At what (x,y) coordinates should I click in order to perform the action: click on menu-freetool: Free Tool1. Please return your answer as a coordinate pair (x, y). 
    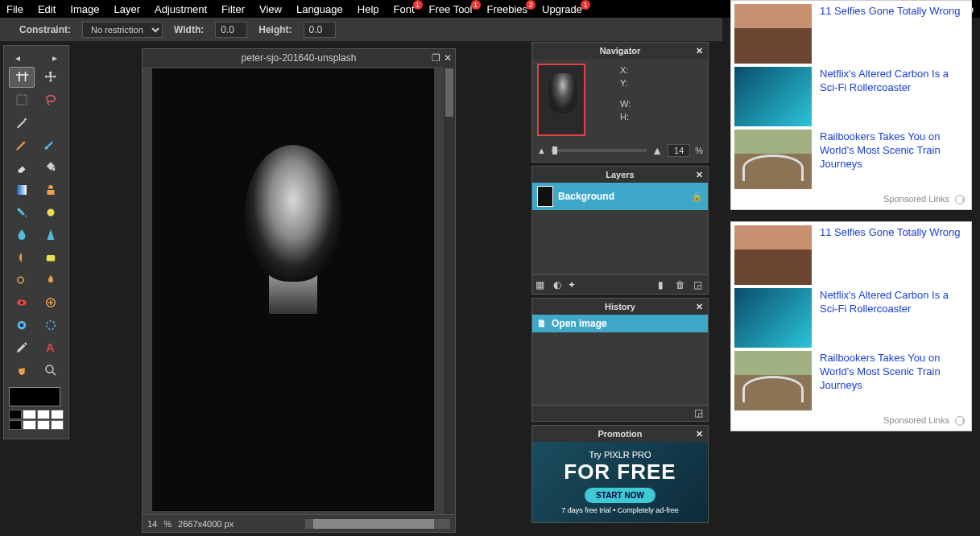
    Looking at the image, I should click on (451, 10).